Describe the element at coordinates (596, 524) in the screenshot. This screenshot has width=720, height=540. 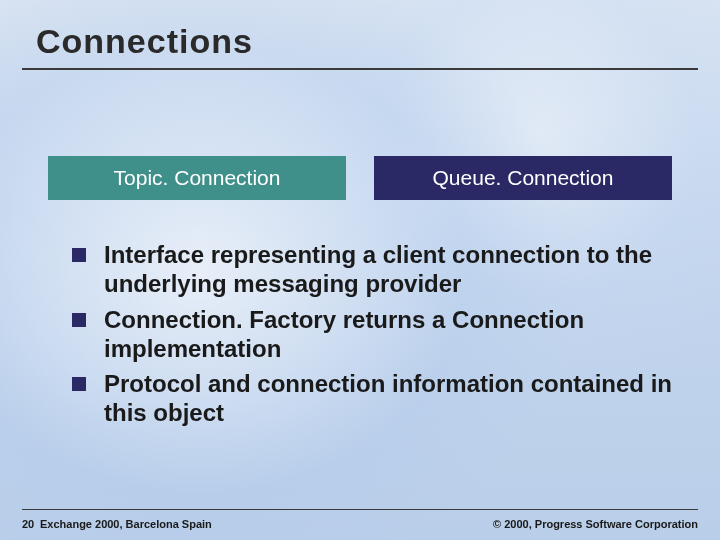
I see `copyright-label: © 2000, Progress Software Corporation` at that location.